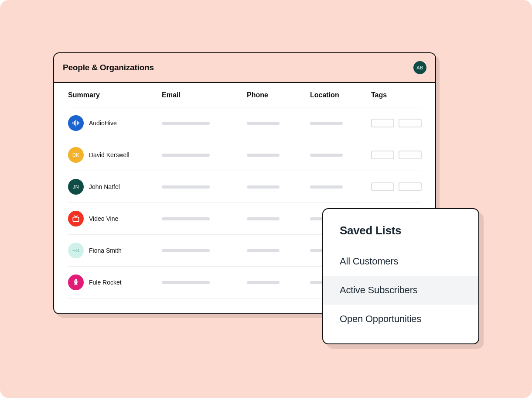  Describe the element at coordinates (245, 155) in the screenshot. I see `table-row: DKDavid Kerswell` at that location.